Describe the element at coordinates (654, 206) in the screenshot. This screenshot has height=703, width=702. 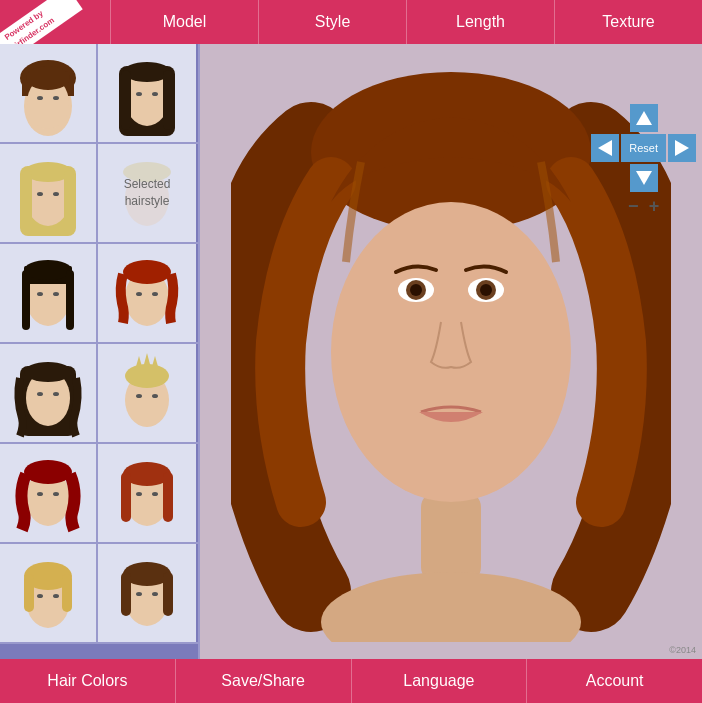
I see `zoom-plus-button: +` at that location.